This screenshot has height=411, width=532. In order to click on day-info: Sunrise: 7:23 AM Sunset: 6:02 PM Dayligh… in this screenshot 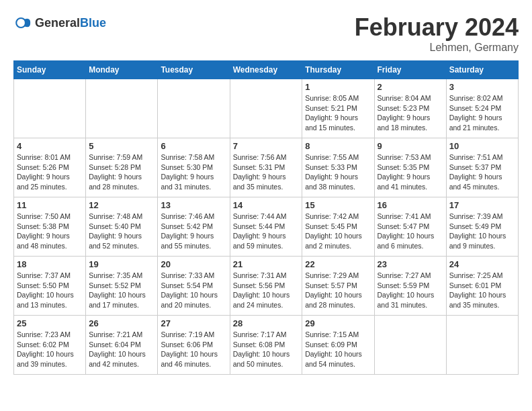, I will do `click(50, 349)`.